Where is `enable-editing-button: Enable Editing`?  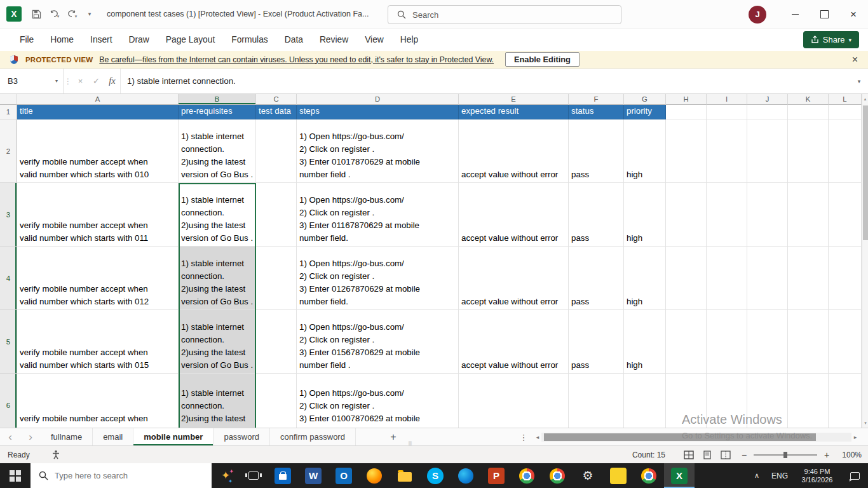 enable-editing-button: Enable Editing is located at coordinates (543, 60).